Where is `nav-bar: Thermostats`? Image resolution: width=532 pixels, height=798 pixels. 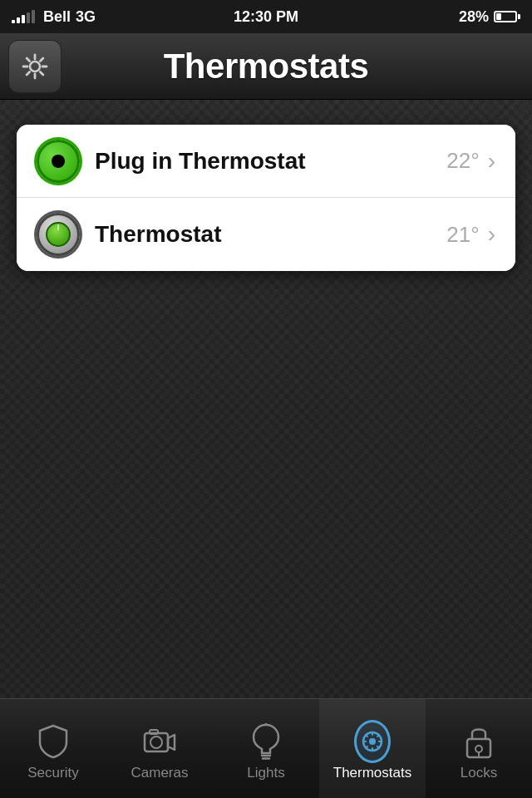 nav-bar: Thermostats is located at coordinates (266, 66).